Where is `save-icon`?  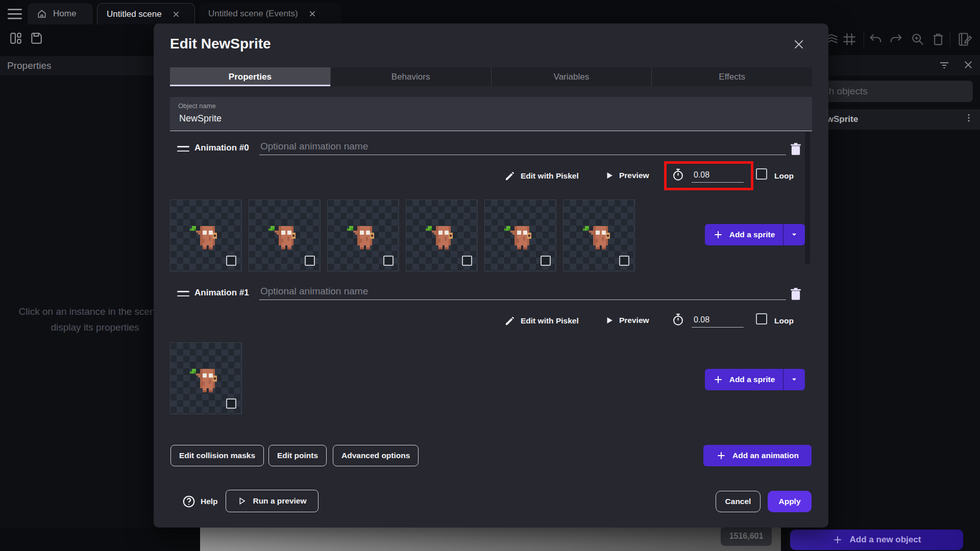
save-icon is located at coordinates (36, 38).